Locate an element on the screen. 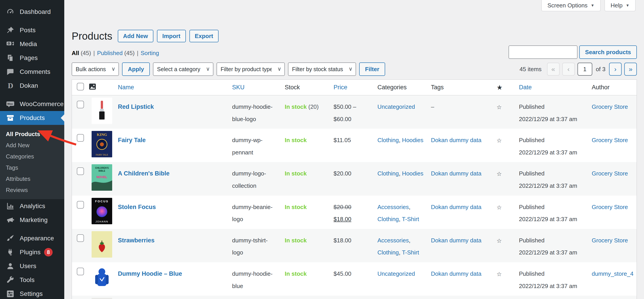 This screenshot has height=299, width=644. product-name-link: Dummy Hoodie – Blue is located at coordinates (150, 274).